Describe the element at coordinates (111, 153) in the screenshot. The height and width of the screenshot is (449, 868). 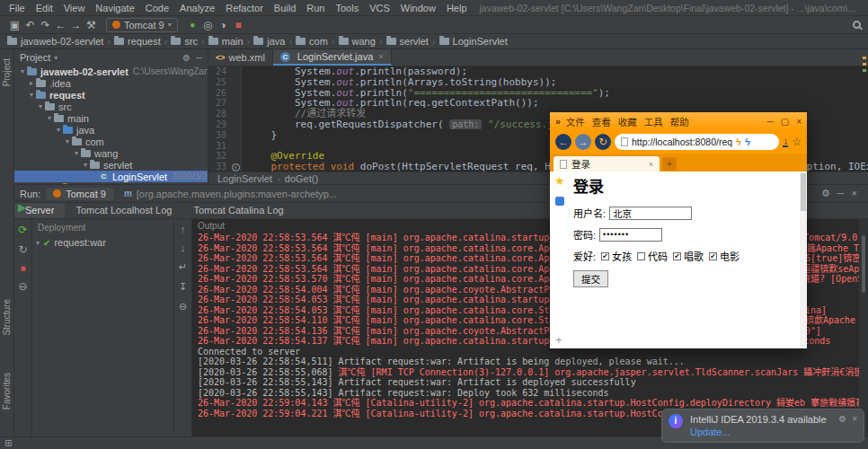
I see `tree-item-wang: ▾wang` at that location.